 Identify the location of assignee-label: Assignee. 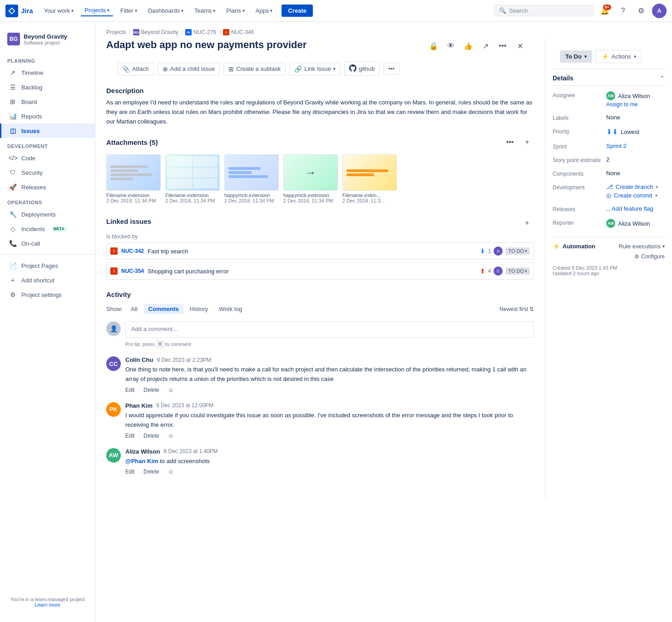
(578, 95).